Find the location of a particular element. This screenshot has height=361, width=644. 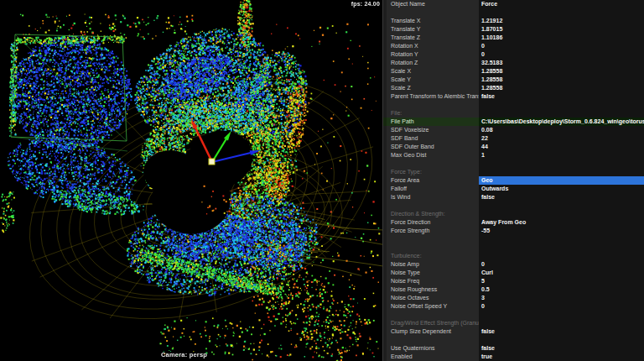

property-row-rotation-x: Rotation X0 is located at coordinates (513, 46).